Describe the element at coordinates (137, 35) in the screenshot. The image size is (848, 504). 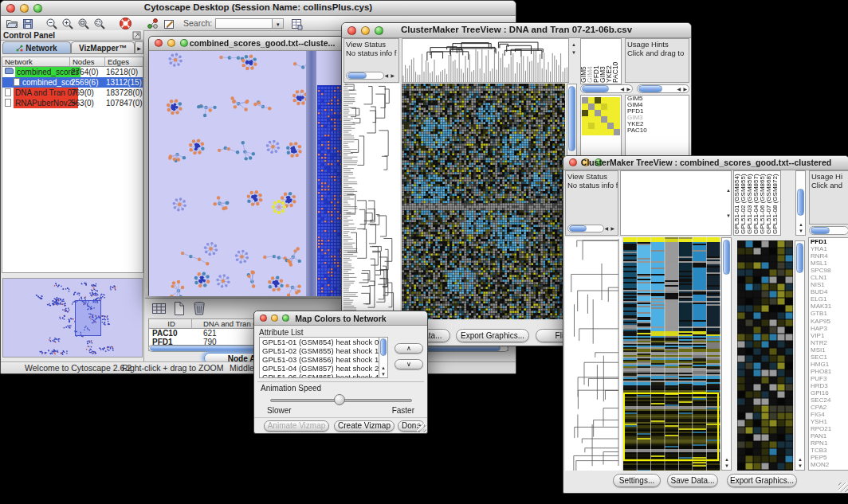
I see `float-panel-icon` at that location.